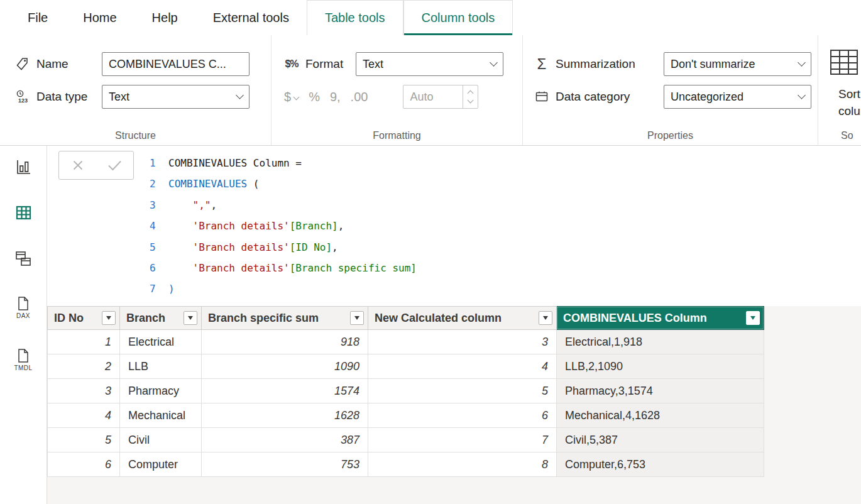 The image size is (861, 504). What do you see at coordinates (292, 97) in the screenshot?
I see `currency-format-button: $` at bounding box center [292, 97].